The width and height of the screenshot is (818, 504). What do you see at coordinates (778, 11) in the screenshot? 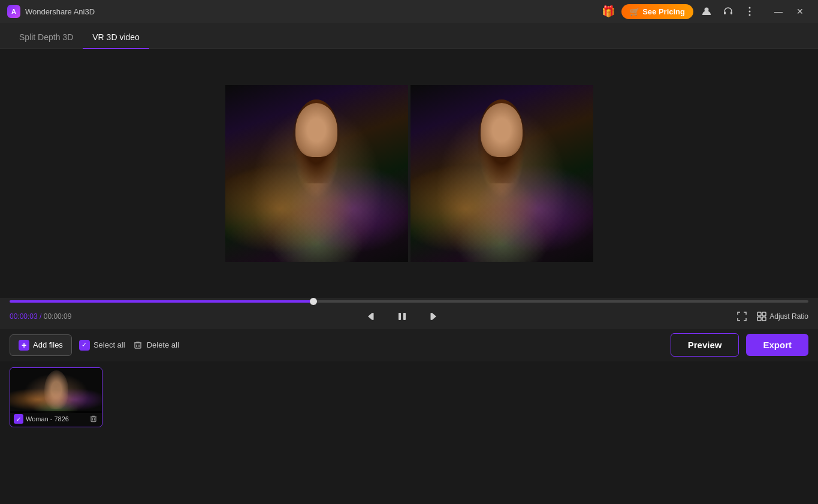
I see `minimize-button: —` at bounding box center [778, 11].